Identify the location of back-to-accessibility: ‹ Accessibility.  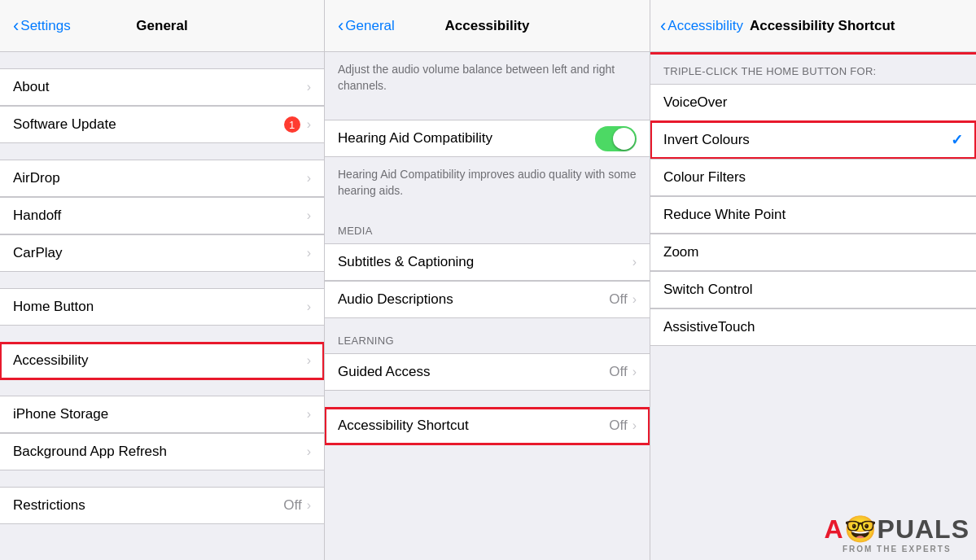
(702, 26).